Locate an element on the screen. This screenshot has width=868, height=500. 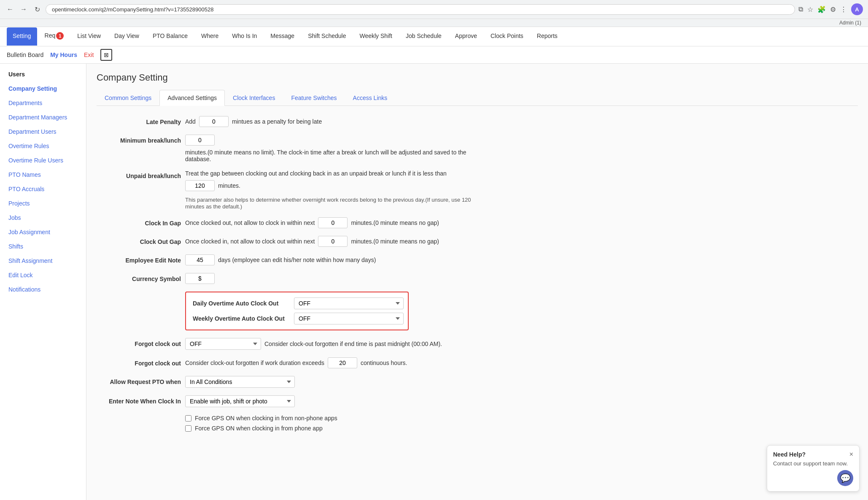
min-break-lunch-input is located at coordinates (200, 140).